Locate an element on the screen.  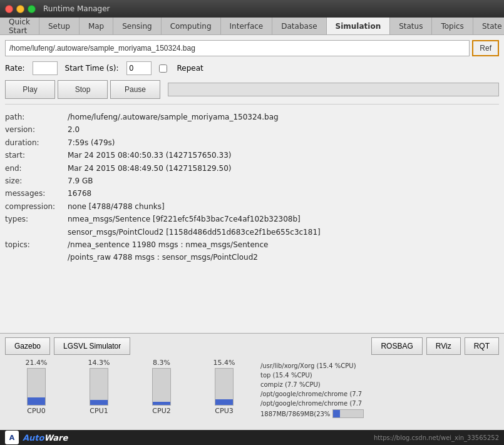
types-value1: nmea_msgs/Sentence [9f221efc5f4b3bac7ce4… is located at coordinates (184, 219).